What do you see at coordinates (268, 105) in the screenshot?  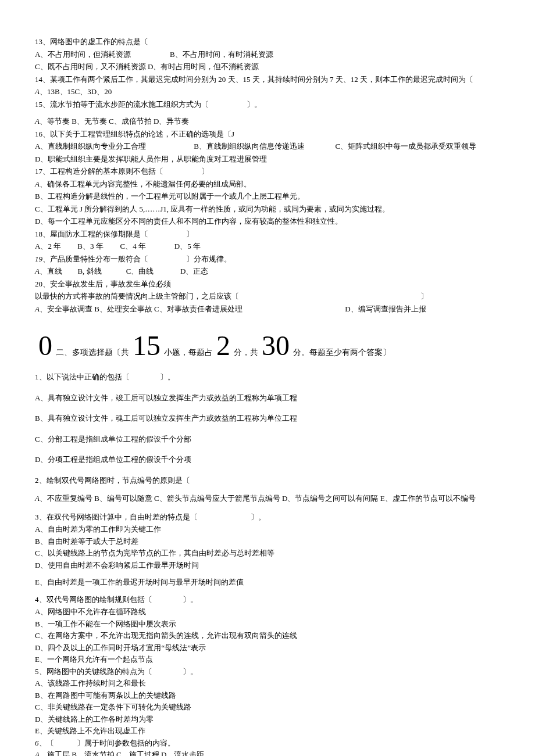 I see `q15-stem: 15、流水节拍等于流水步距的流水施工组织方式为〔 〕。` at bounding box center [268, 105].